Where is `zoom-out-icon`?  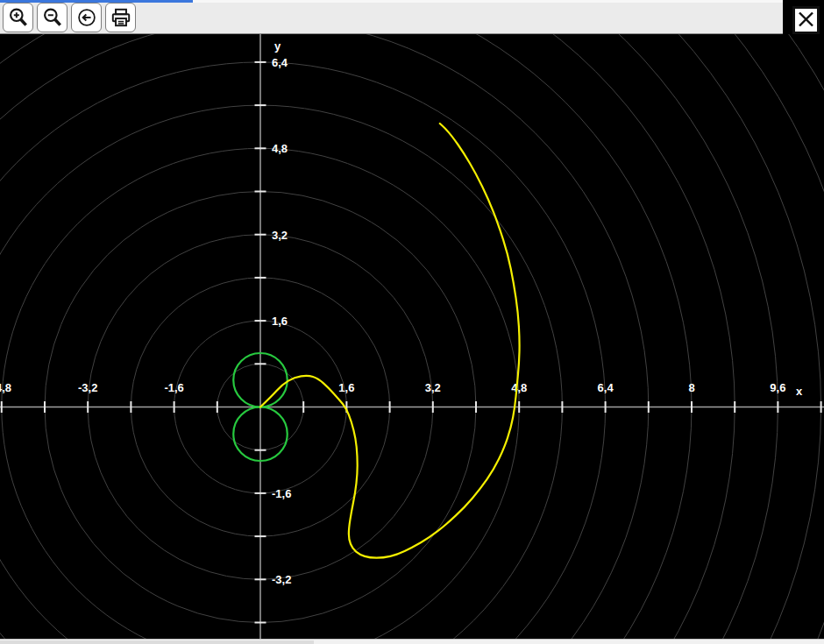
zoom-out-icon is located at coordinates (53, 18).